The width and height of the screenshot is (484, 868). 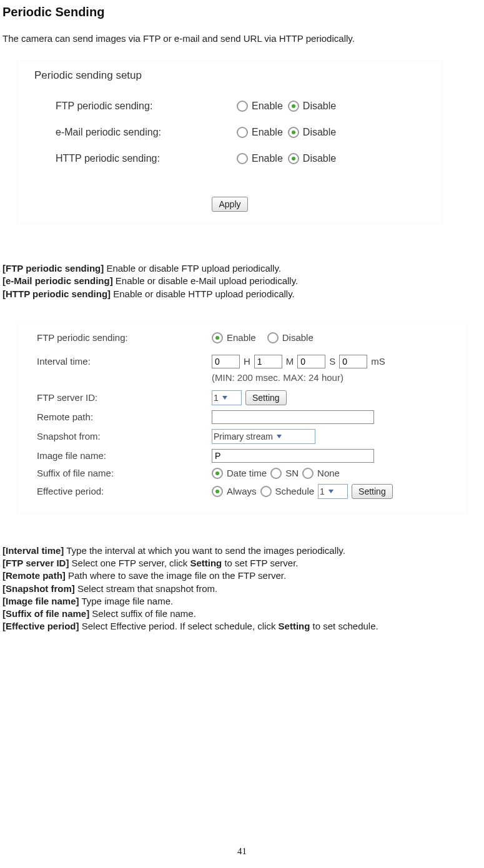 I want to click on f2-enable-radio: Enable, so click(x=234, y=338).